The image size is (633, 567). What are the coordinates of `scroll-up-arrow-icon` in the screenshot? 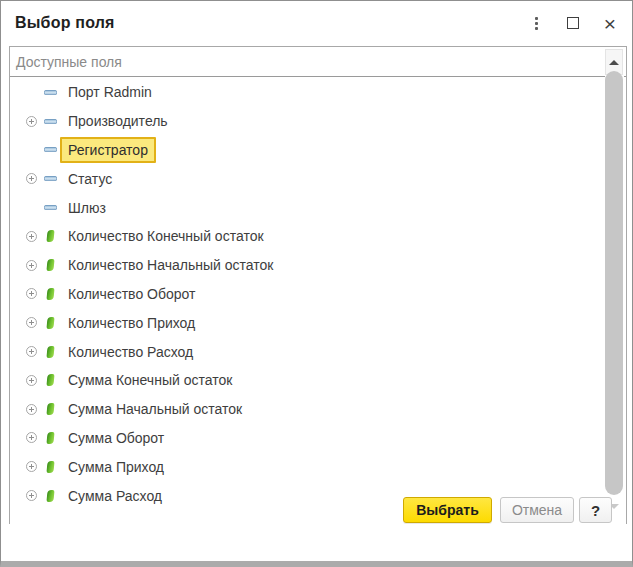 It's located at (614, 62).